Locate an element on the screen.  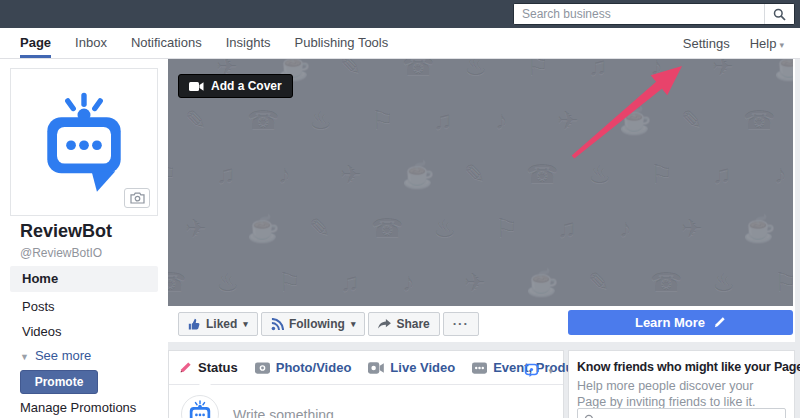
tab-photo-video: Photo/Video is located at coordinates (304, 368).